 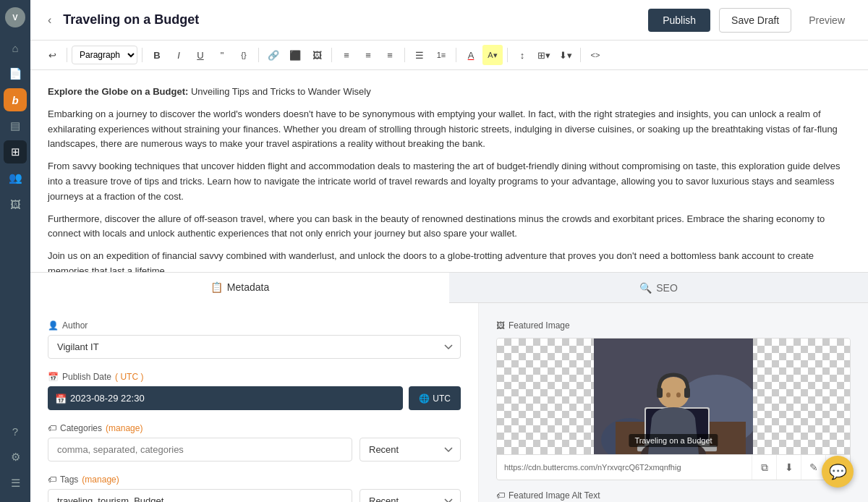 I want to click on blockquote-button: ", so click(x=222, y=55).